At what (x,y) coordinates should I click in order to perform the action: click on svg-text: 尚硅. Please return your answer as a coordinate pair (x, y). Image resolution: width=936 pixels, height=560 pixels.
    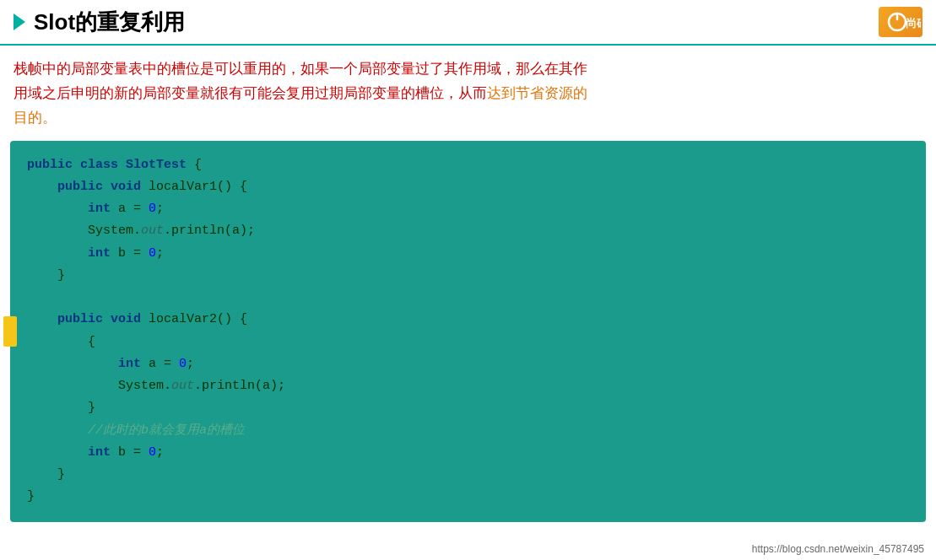
    Looking at the image, I should click on (913, 24).